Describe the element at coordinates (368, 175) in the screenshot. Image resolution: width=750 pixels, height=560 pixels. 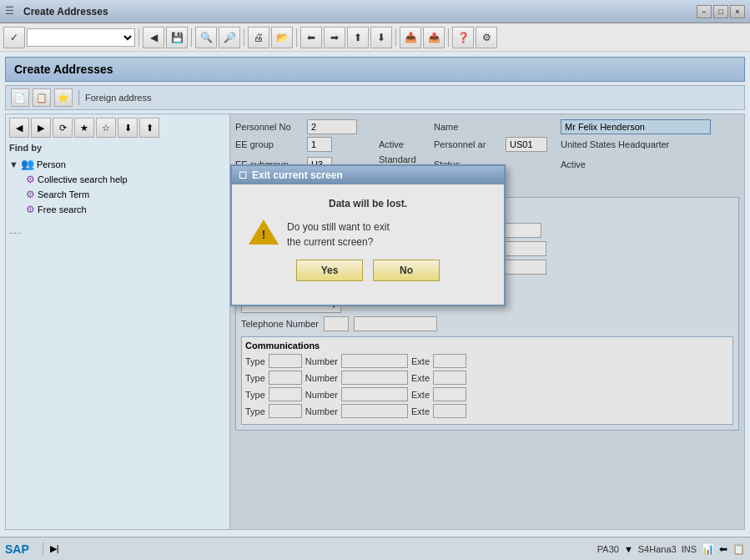
I see `dialog-title-bar: ☐ Exit current screen` at that location.